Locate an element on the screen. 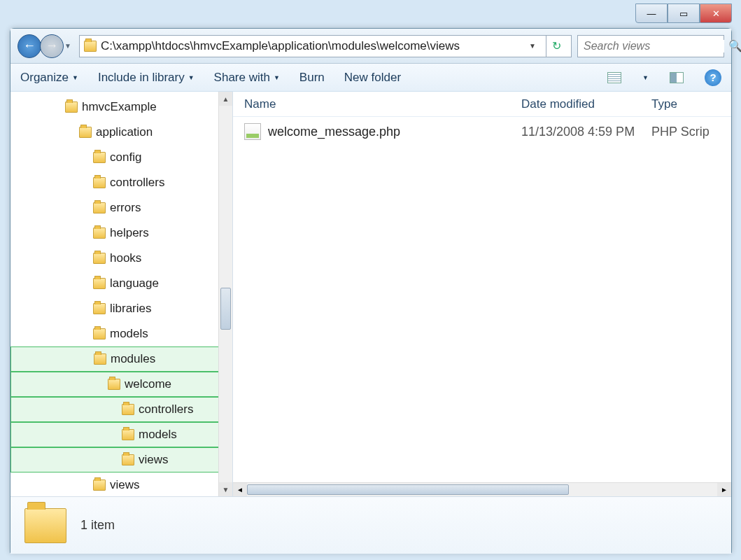 The height and width of the screenshot is (560, 741). file-list: welcome_message.php11/13/2008 4:59 PMPHP… is located at coordinates (482, 132).